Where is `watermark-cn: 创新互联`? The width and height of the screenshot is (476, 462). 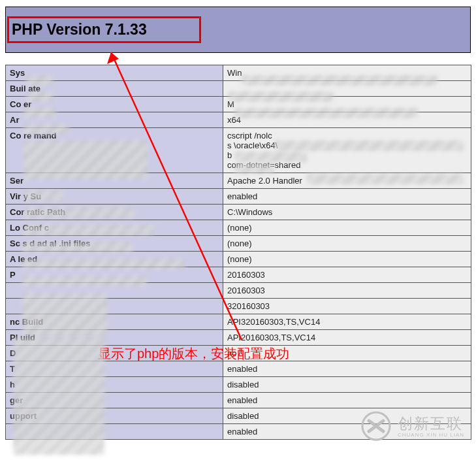
watermark-cn: 创新互联 is located at coordinates (431, 423).